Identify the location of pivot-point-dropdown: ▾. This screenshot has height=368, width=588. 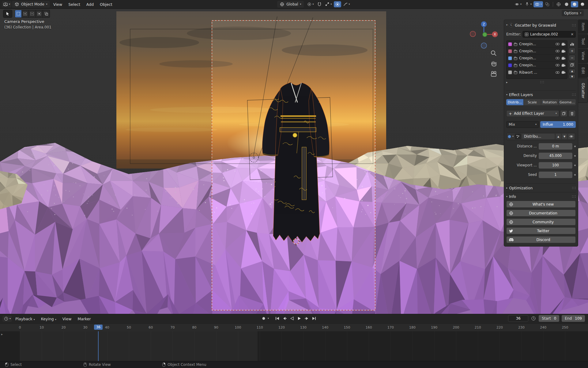
(311, 4).